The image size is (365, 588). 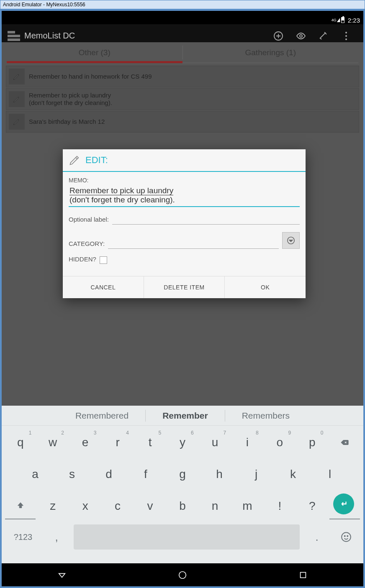 I want to click on nav-home, so click(x=182, y=575).